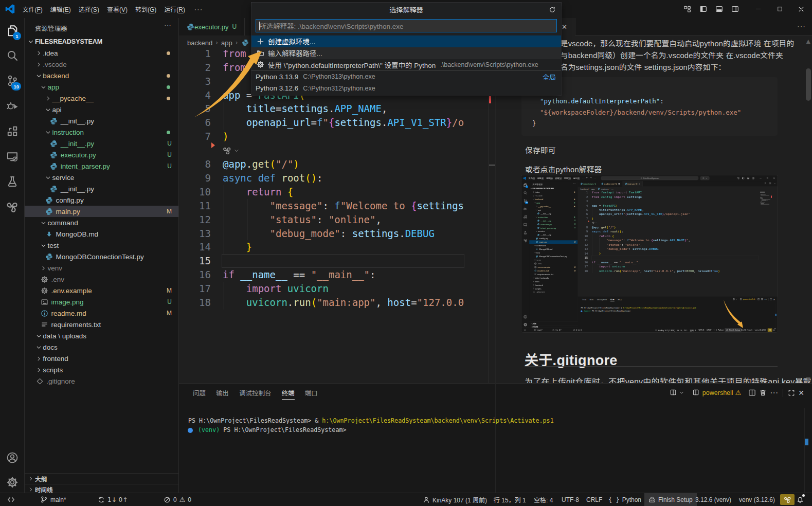  What do you see at coordinates (255, 393) in the screenshot?
I see `panel-tab-调试控制台: 调试控制台` at bounding box center [255, 393].